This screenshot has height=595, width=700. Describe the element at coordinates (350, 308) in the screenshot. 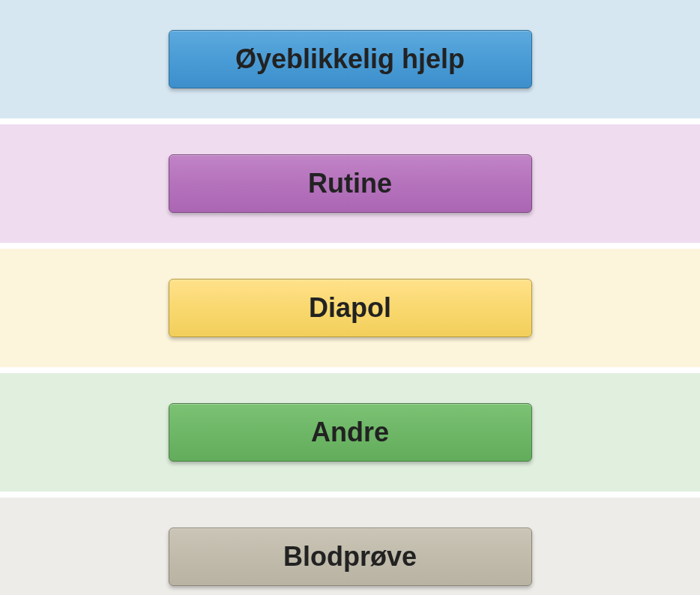

I see `diapol-label: Diapol` at that location.